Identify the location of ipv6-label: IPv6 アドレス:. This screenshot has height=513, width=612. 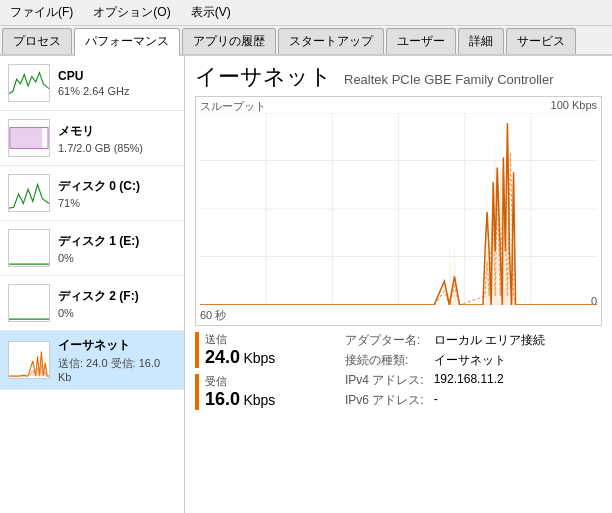
(384, 401).